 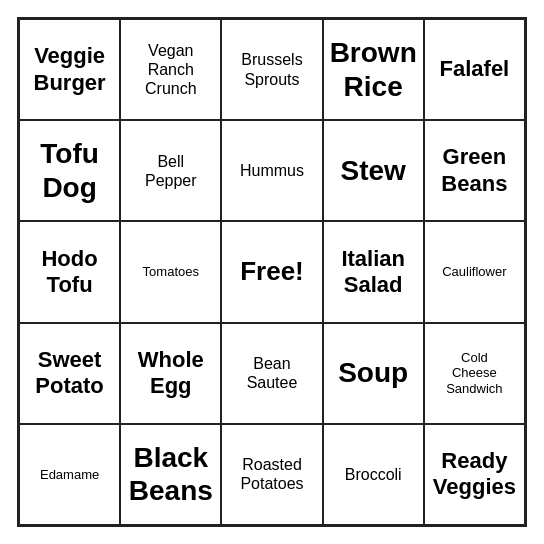 What do you see at coordinates (474, 374) in the screenshot?
I see `bingo-cell-19: Cold Cheese Sandwich` at bounding box center [474, 374].